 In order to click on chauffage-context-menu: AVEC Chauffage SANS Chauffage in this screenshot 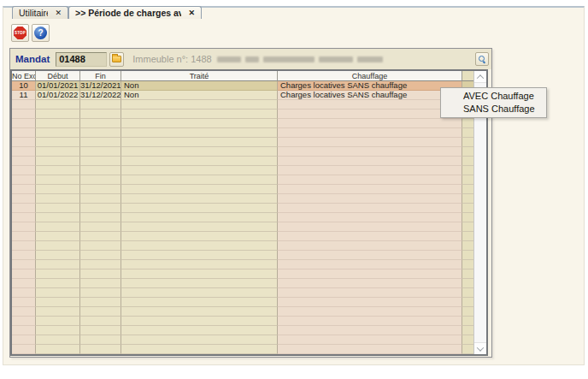, I will do `click(494, 103)`.